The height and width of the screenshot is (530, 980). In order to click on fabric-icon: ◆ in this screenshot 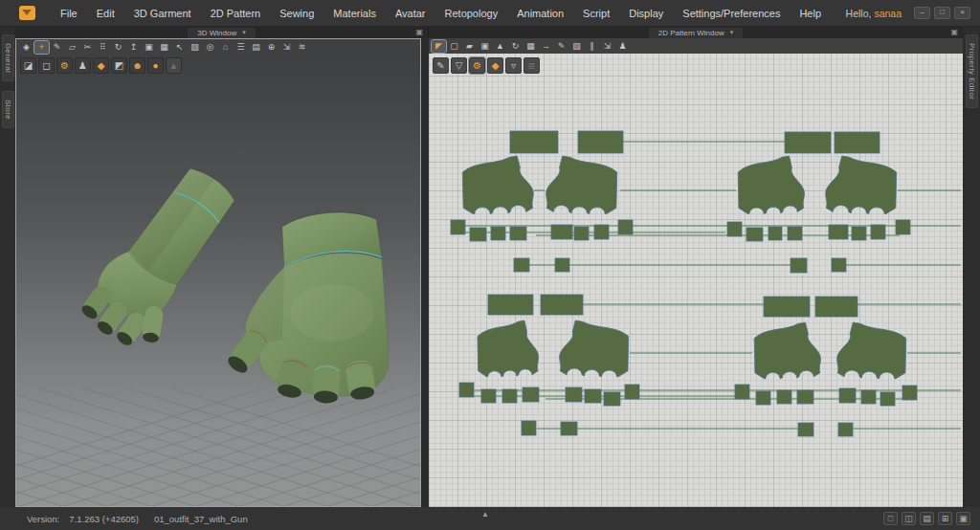, I will do `click(496, 65)`.